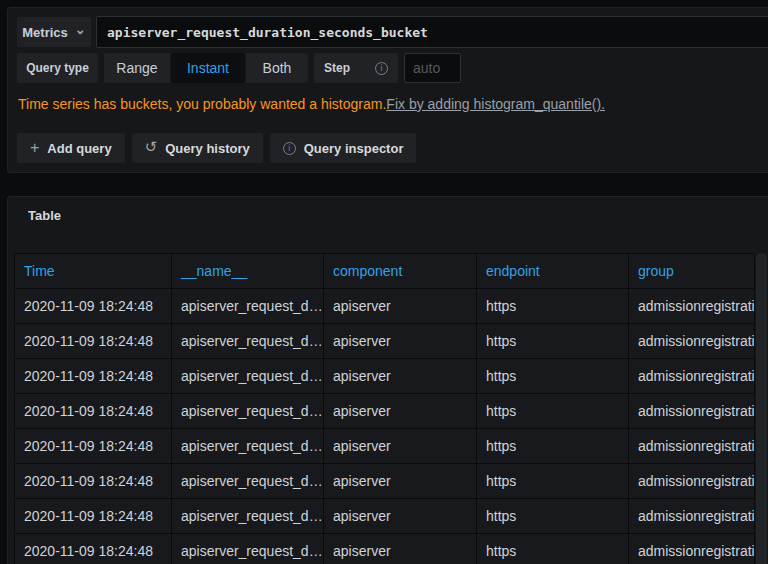 The image size is (768, 564). I want to click on column-header-endpoint: endpoint, so click(553, 272).